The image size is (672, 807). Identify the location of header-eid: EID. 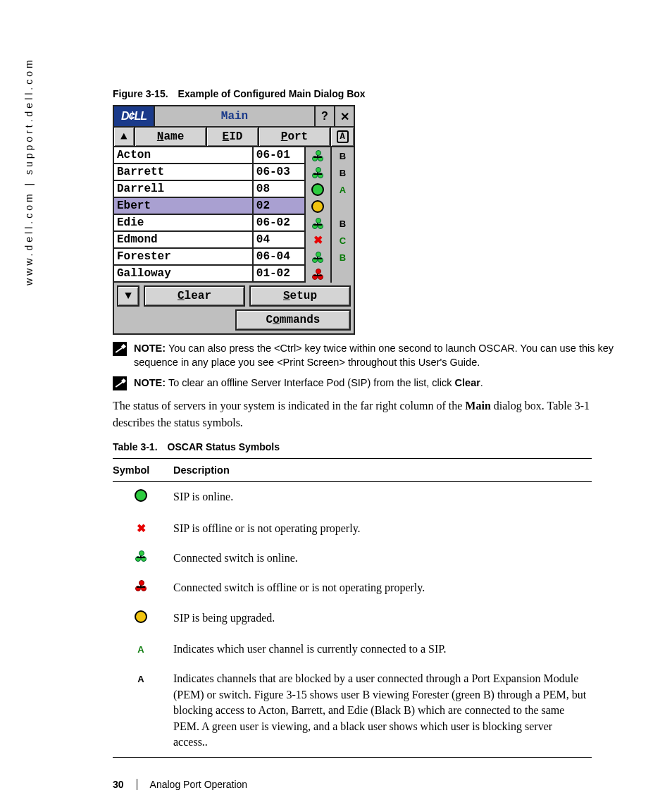
(232, 137).